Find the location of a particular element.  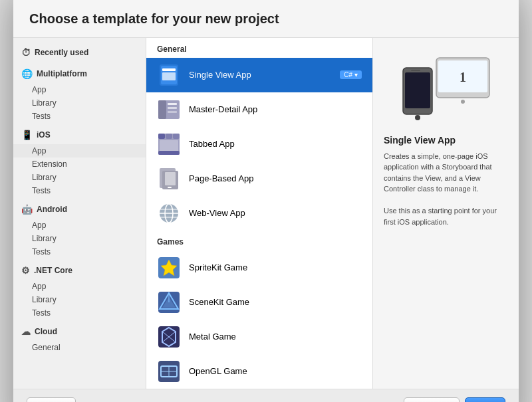

sidebar-item-android-library: Library is located at coordinates (80, 239).